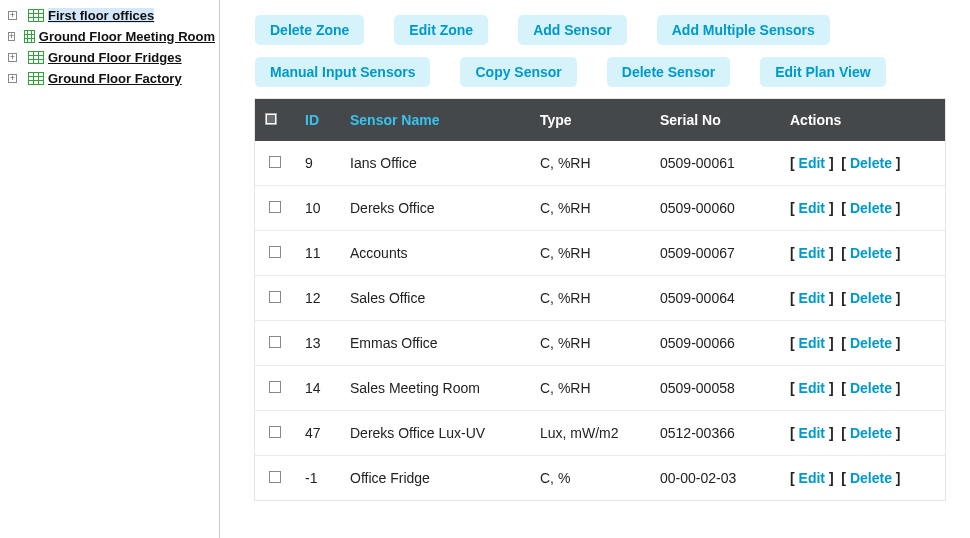  I want to click on edit-zone-button: Edit Zone, so click(441, 30).